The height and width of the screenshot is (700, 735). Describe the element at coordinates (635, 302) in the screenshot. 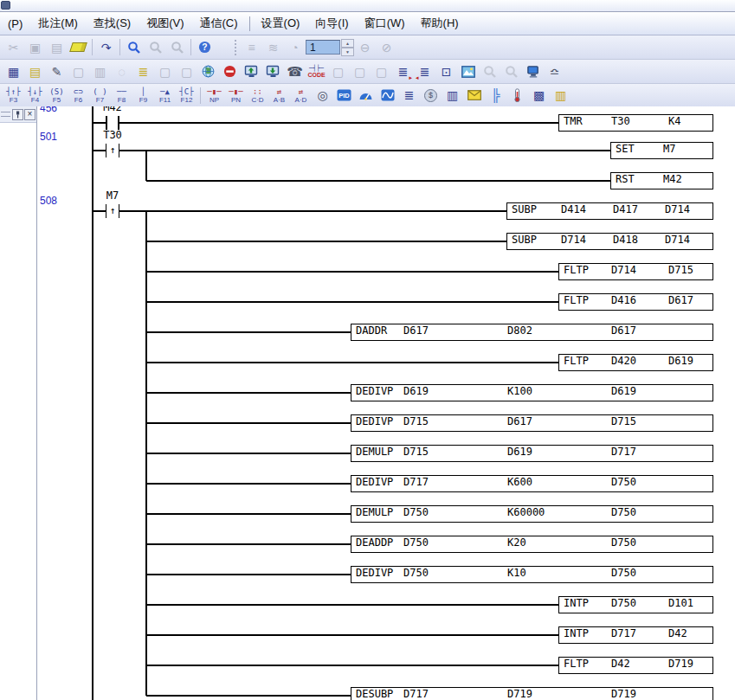

I see `instruction-box: FLTPD416D617` at that location.